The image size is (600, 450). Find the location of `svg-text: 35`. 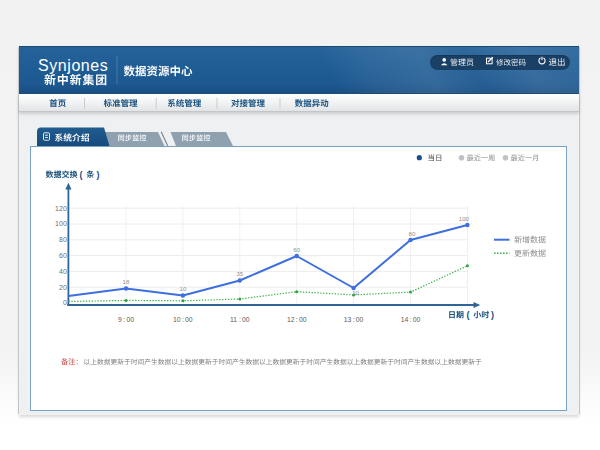

svg-text: 35 is located at coordinates (240, 274).